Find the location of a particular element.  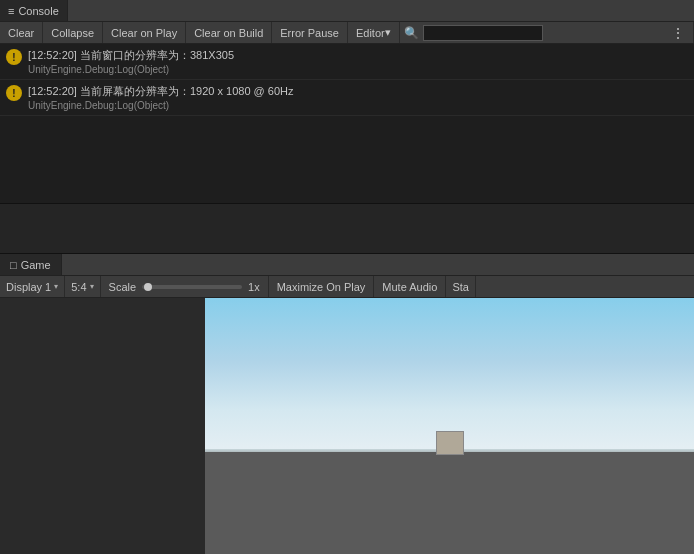

editor-label: Editor is located at coordinates (370, 33).